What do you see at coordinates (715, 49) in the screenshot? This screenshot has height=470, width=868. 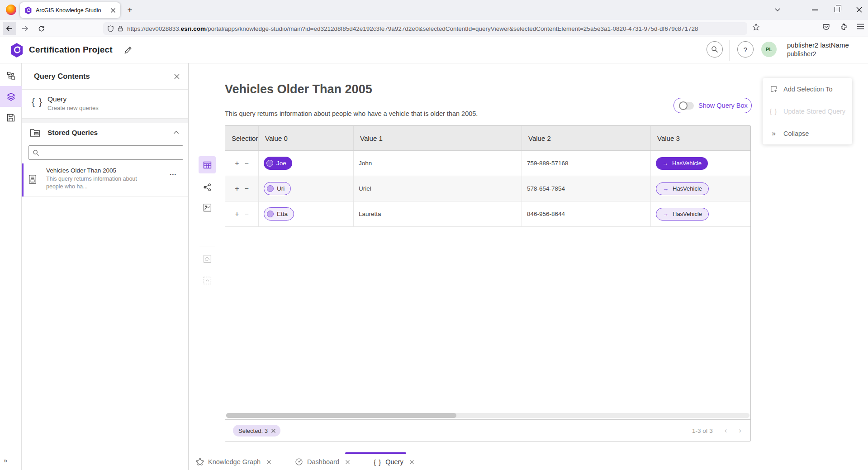 I see `search-button` at bounding box center [715, 49].